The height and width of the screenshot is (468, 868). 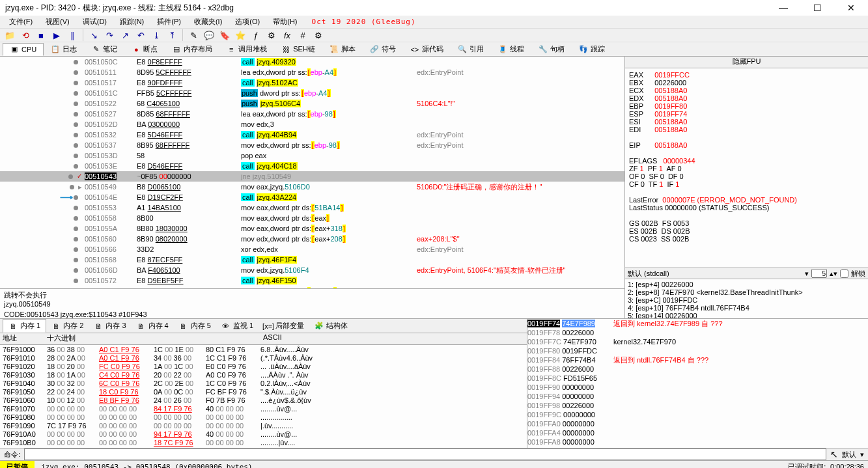 What do you see at coordinates (169, 22) in the screenshot?
I see `menu-plugins: 插件(P)` at bounding box center [169, 22].